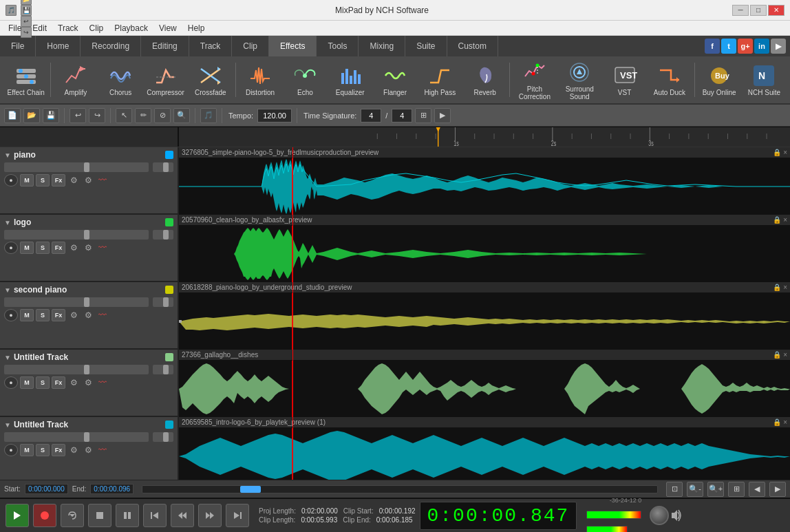 The image size is (790, 532). Describe the element at coordinates (103, 383) in the screenshot. I see `track-untitled1-wave-icon: 〰` at that location.